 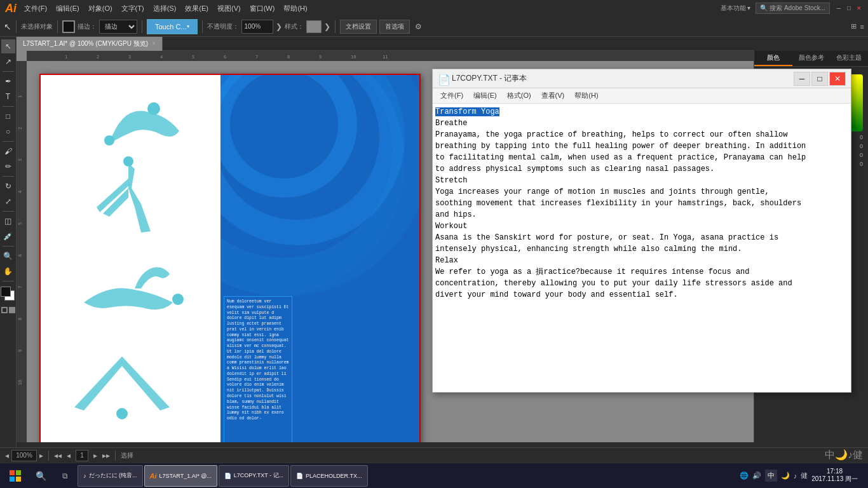 What do you see at coordinates (785, 475) in the screenshot?
I see `moon-icon: 🌙` at bounding box center [785, 475].